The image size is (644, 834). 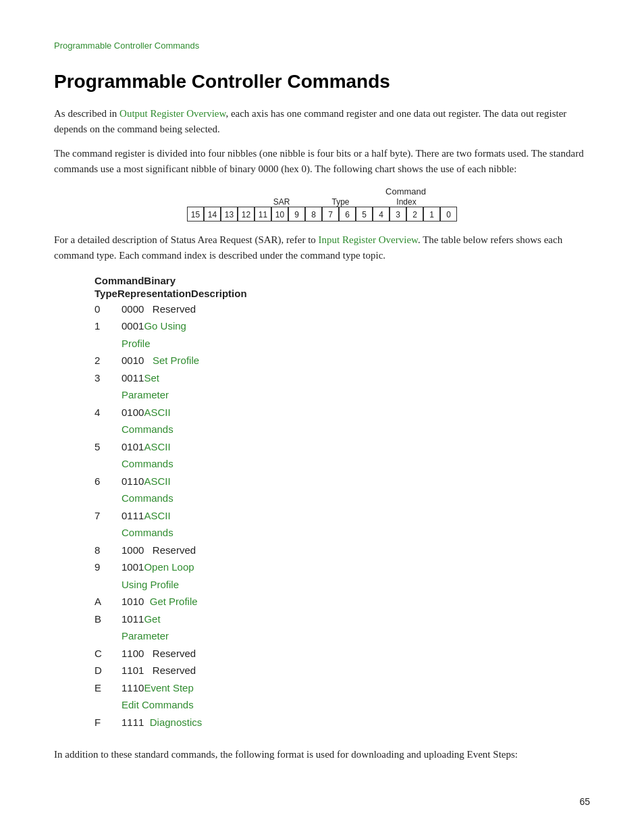 I want to click on open-loop-link: Open Loop Using Profile, so click(x=158, y=575).